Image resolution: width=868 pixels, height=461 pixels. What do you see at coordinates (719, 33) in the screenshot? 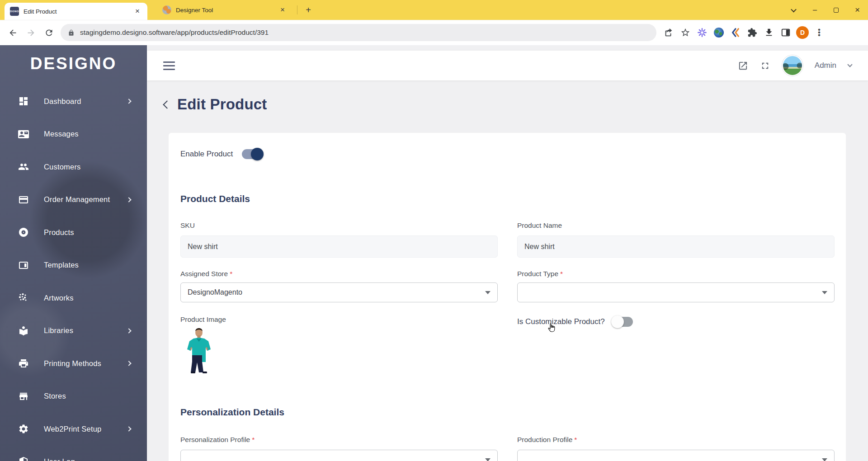
I see `earth-extension-icon` at bounding box center [719, 33].